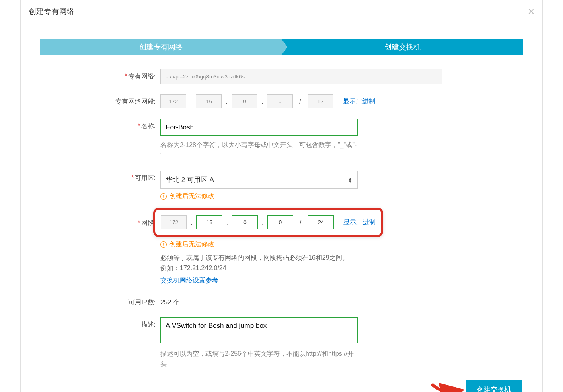  I want to click on desc-hint: 描述可以为空；或填写2-256个中英文字符，不能以http://和https:/…, so click(259, 359).